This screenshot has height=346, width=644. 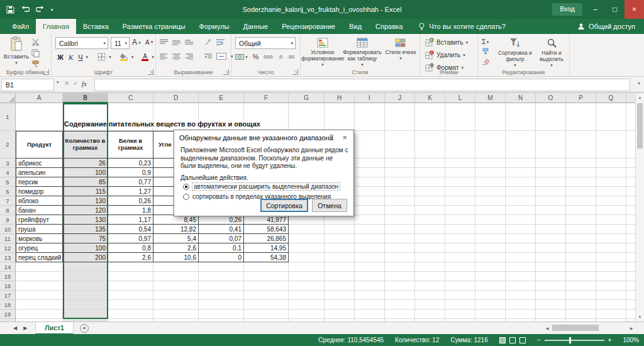 I want to click on cell-A13: перец сладкий, so click(x=39, y=258).